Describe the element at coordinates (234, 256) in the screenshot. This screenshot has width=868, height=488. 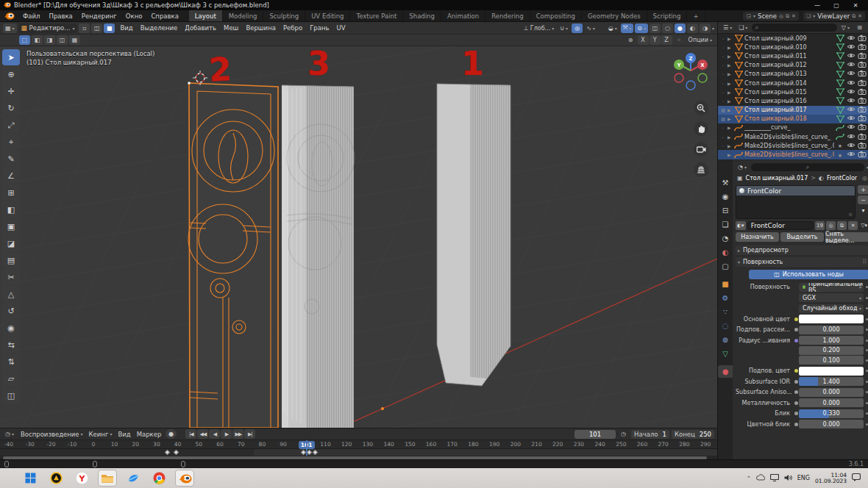
I see `panel-object-2-selected` at that location.